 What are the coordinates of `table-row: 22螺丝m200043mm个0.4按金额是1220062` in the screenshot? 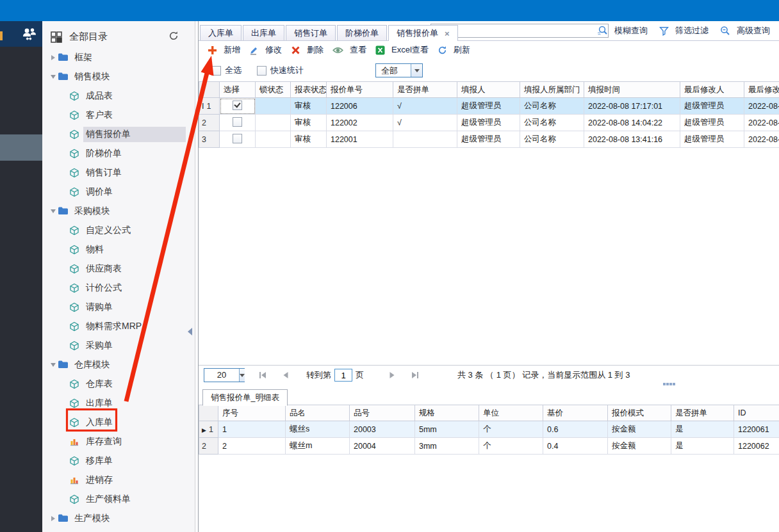 It's located at (489, 446).